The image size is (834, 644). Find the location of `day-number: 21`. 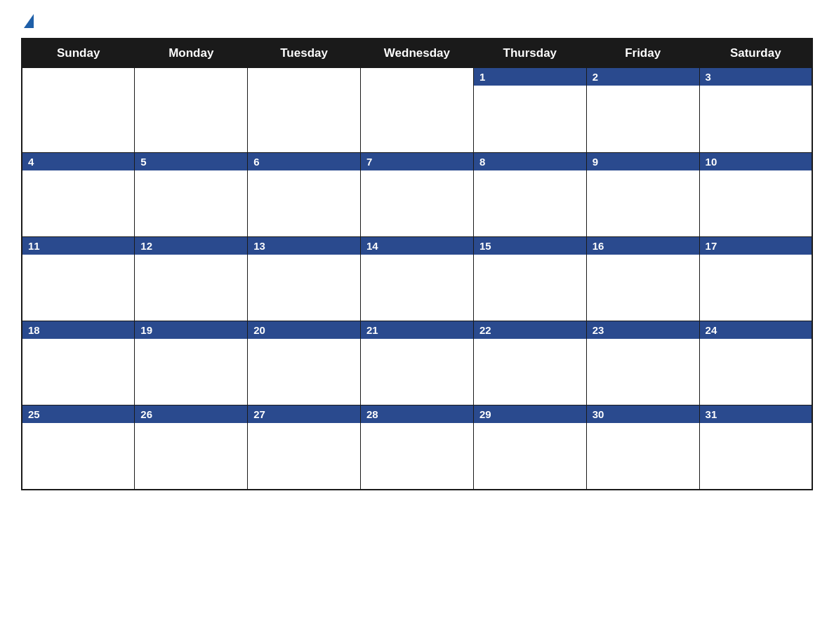

day-number: 21 is located at coordinates (417, 330).